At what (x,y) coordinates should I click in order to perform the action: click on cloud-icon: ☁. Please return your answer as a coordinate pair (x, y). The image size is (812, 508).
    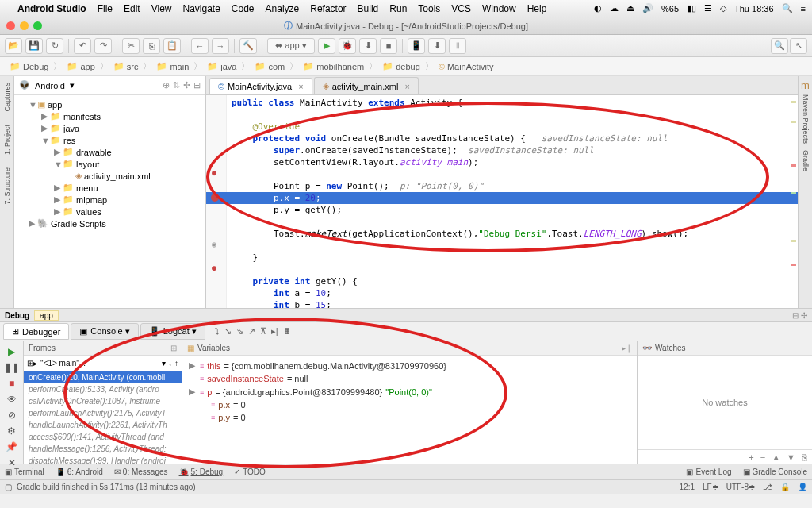
    Looking at the image, I should click on (614, 8).